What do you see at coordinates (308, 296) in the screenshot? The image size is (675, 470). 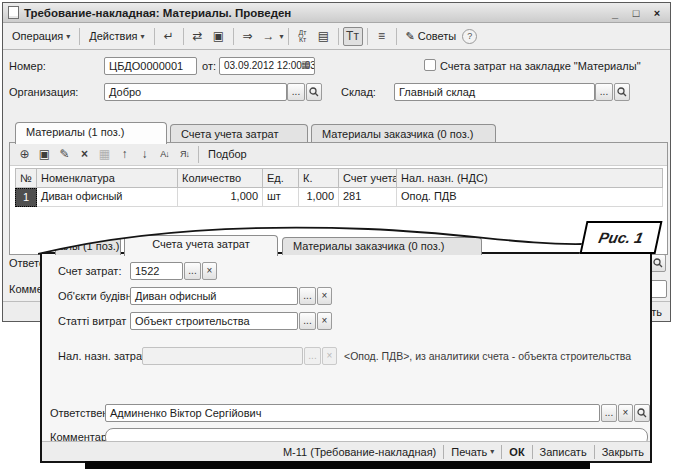 I see `construction-object-select-button: ...` at bounding box center [308, 296].